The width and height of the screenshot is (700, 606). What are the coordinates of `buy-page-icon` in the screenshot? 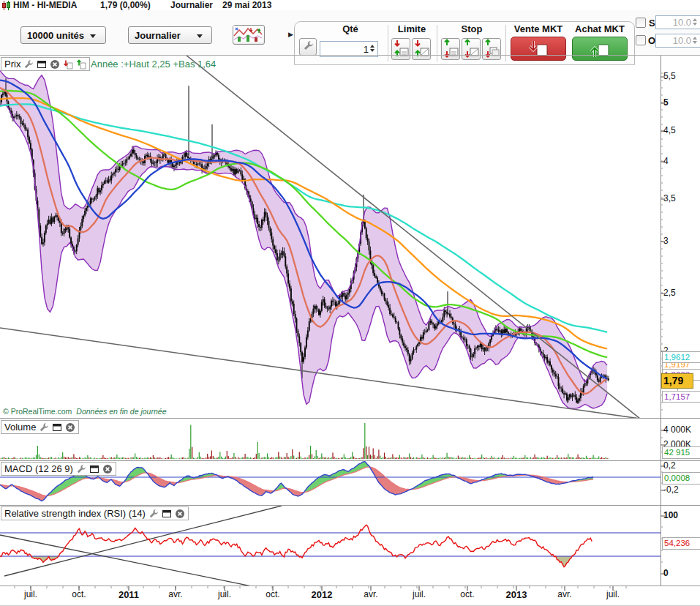 It's located at (81, 64).